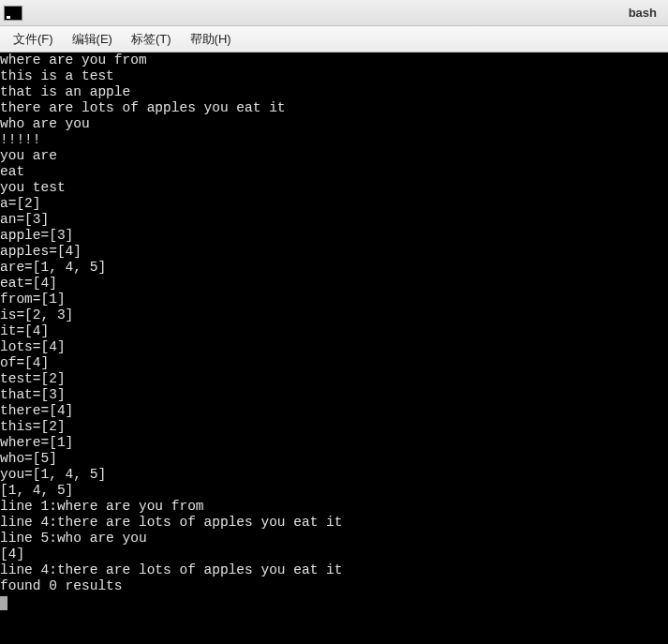 Image resolution: width=668 pixels, height=644 pixels. What do you see at coordinates (334, 411) in the screenshot?
I see `terminal-line: there=[4]` at bounding box center [334, 411].